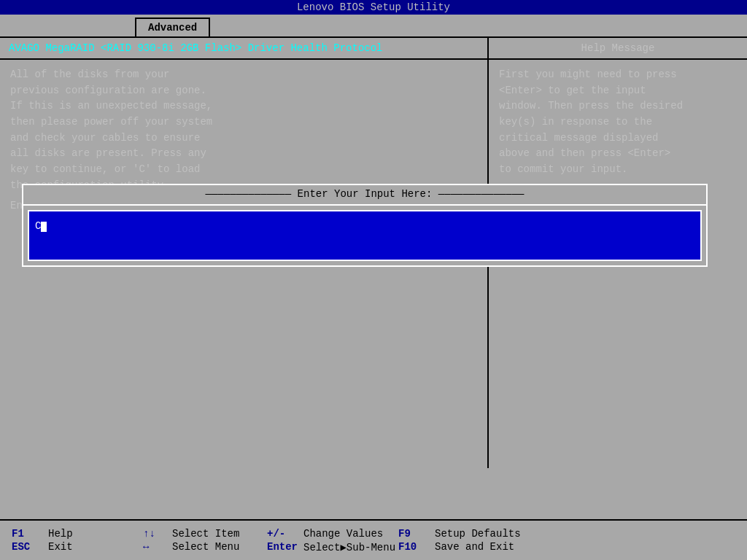 This screenshot has width=747, height=560. What do you see at coordinates (244, 75) in the screenshot?
I see `left-body-line-1: All of the disks from your` at bounding box center [244, 75].